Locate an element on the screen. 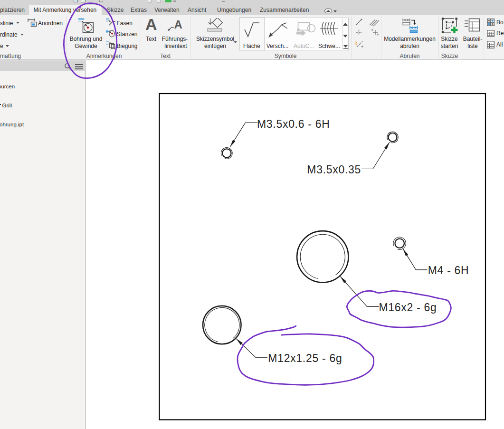 The height and width of the screenshot is (429, 504). svg-text: M3.5x0.6 - 6H is located at coordinates (294, 124).